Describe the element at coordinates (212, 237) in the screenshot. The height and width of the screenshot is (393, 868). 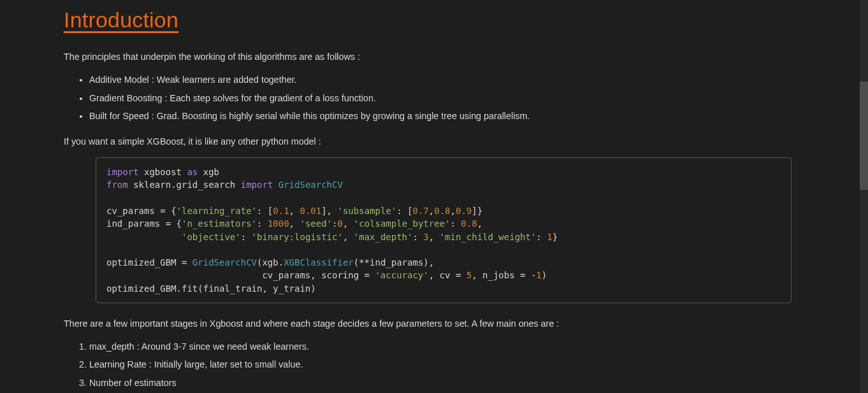
I see `code-string: 'objective'` at that location.